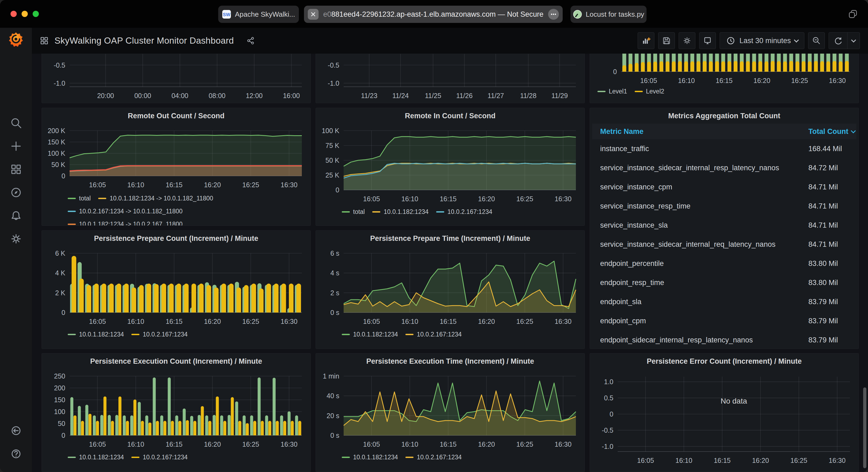 The image size is (868, 472). Describe the element at coordinates (646, 41) in the screenshot. I see `add-panel-button` at that location.